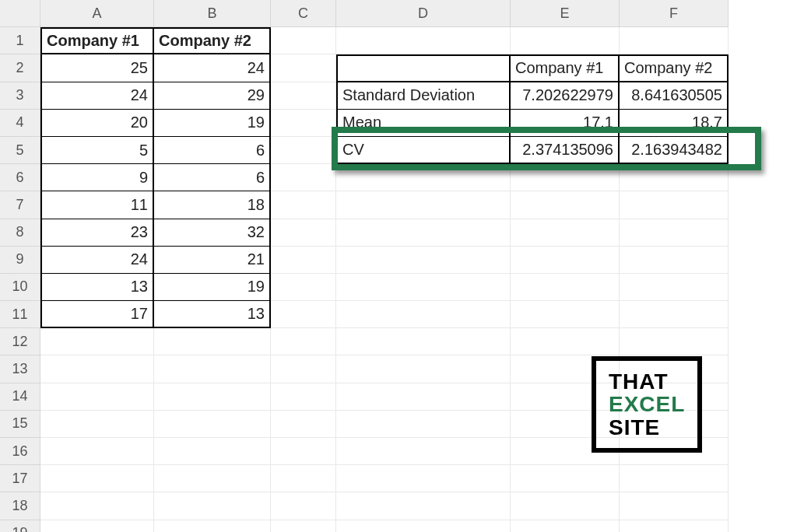 The height and width of the screenshot is (532, 797). I want to click on cell-D17, so click(423, 479).